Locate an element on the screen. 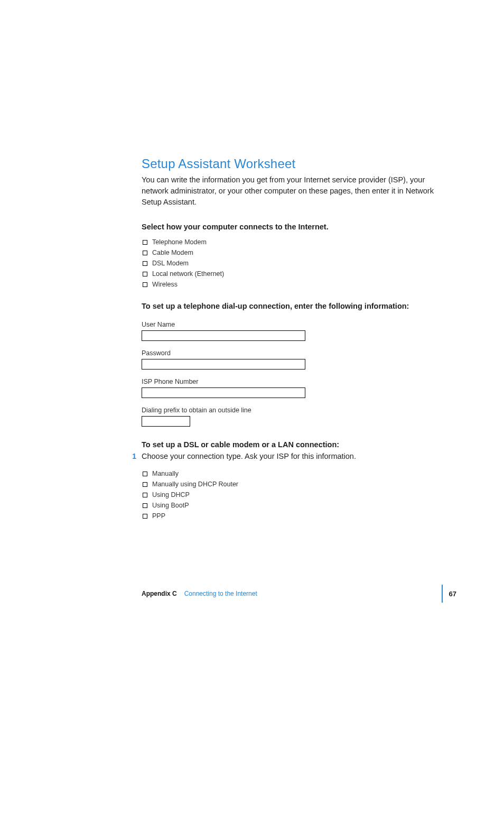 This screenshot has height=831, width=504. option-label: DSL Modem is located at coordinates (170, 263).